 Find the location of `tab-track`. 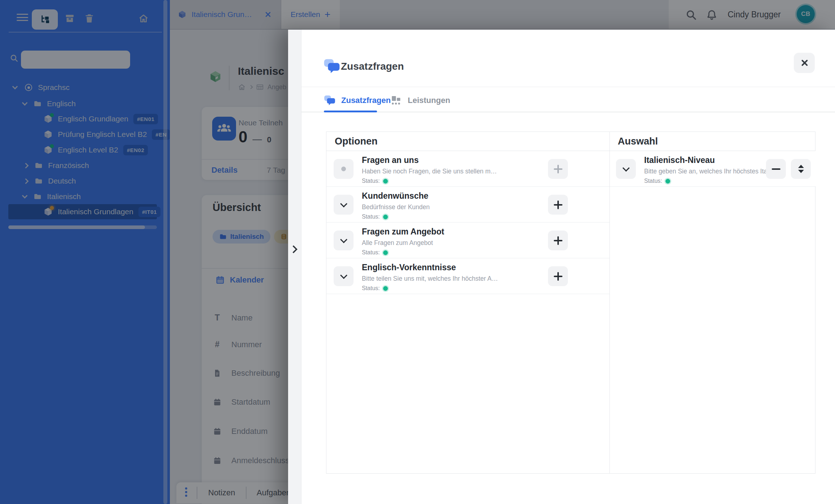

tab-track is located at coordinates (568, 112).